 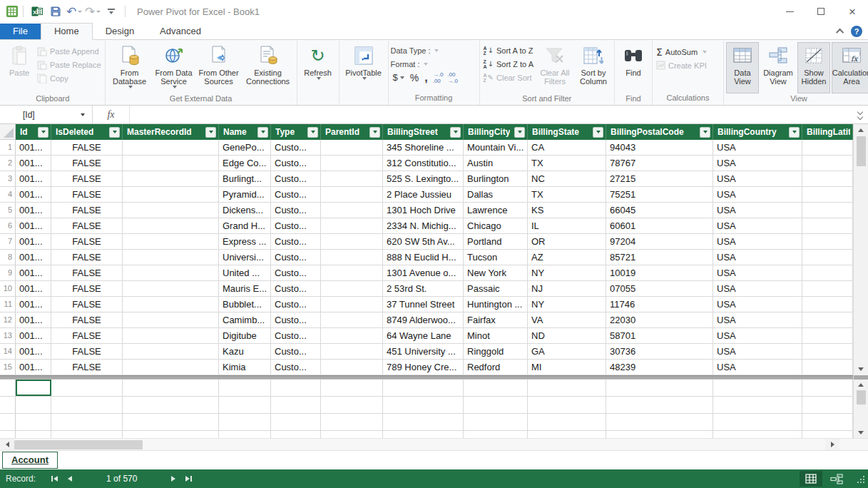 I want to click on excel-window-icon: X, so click(x=37, y=11).